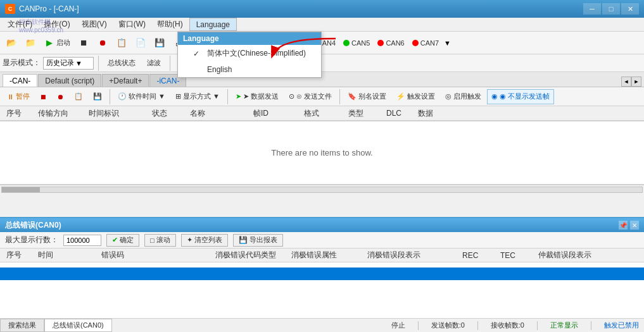 The height and width of the screenshot is (332, 644). I want to click on panel-pin-button: 📌, so click(623, 225).